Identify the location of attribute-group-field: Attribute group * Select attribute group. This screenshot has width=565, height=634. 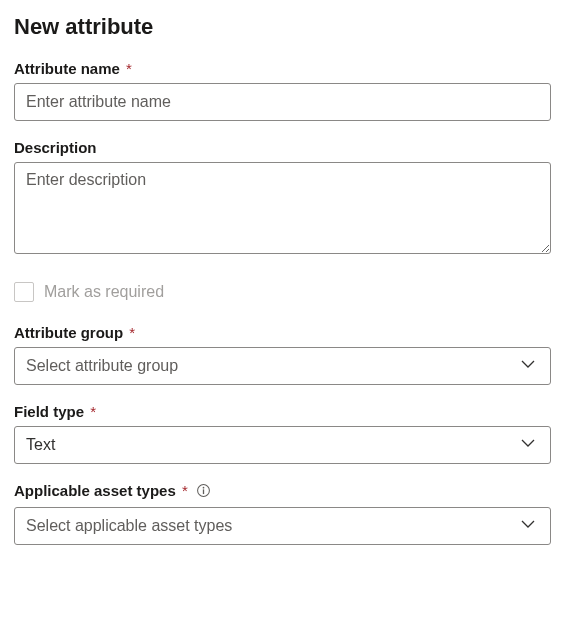
(282, 354).